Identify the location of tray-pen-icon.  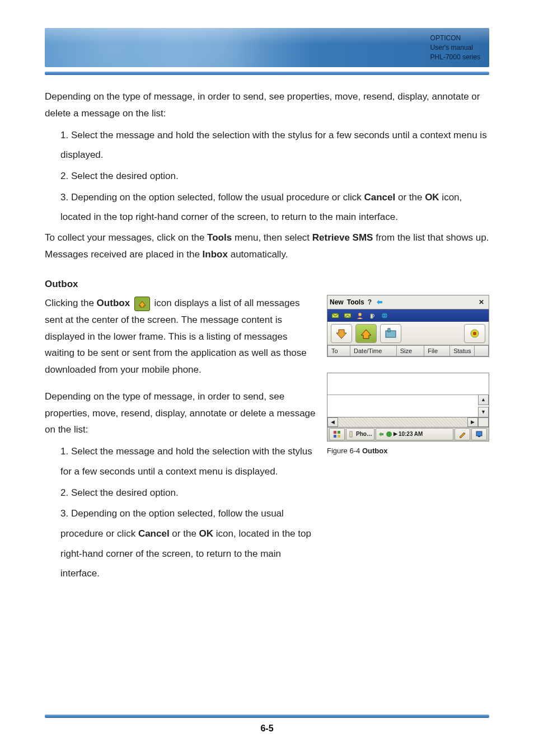
(462, 434).